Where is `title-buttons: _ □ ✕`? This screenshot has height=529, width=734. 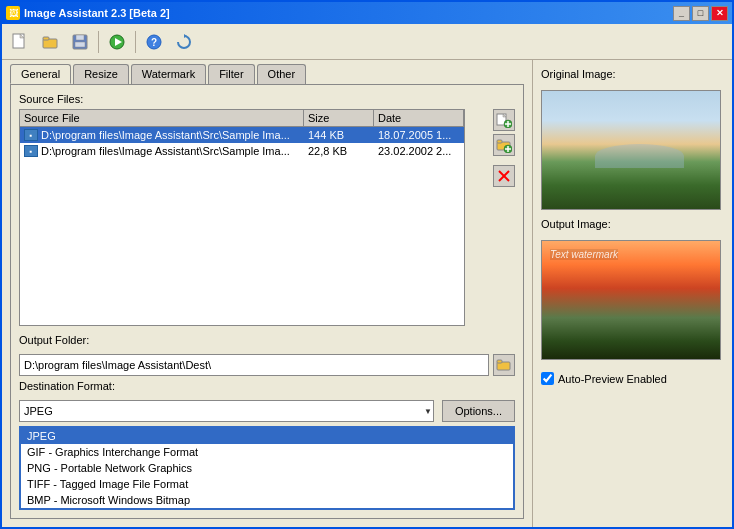 title-buttons: _ □ ✕ is located at coordinates (700, 14).